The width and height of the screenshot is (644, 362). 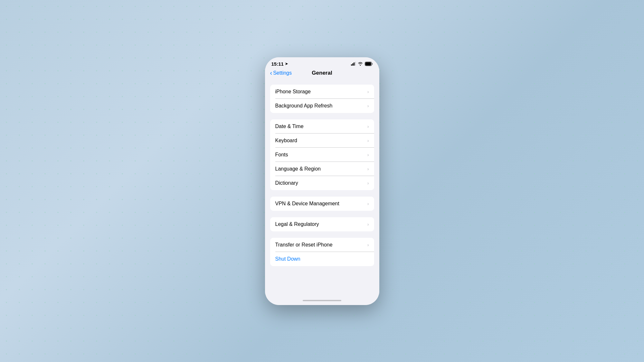 I want to click on transfer-reset-right: ›, so click(x=368, y=245).